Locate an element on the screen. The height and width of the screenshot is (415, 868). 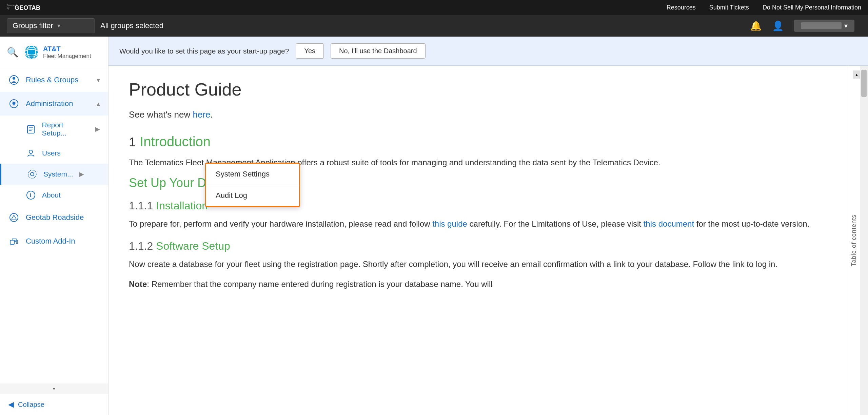
bell-icon: 🔔 is located at coordinates (756, 26).